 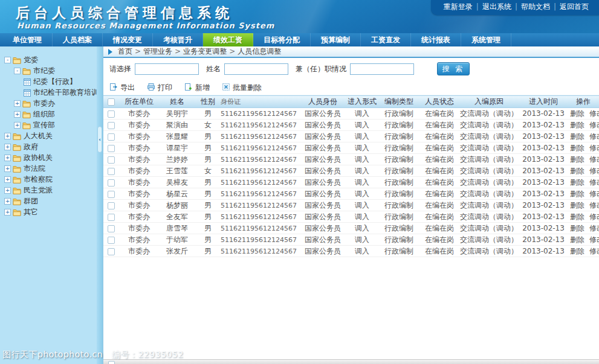 What do you see at coordinates (167, 69) in the screenshot?
I see `select-filter-input` at bounding box center [167, 69].